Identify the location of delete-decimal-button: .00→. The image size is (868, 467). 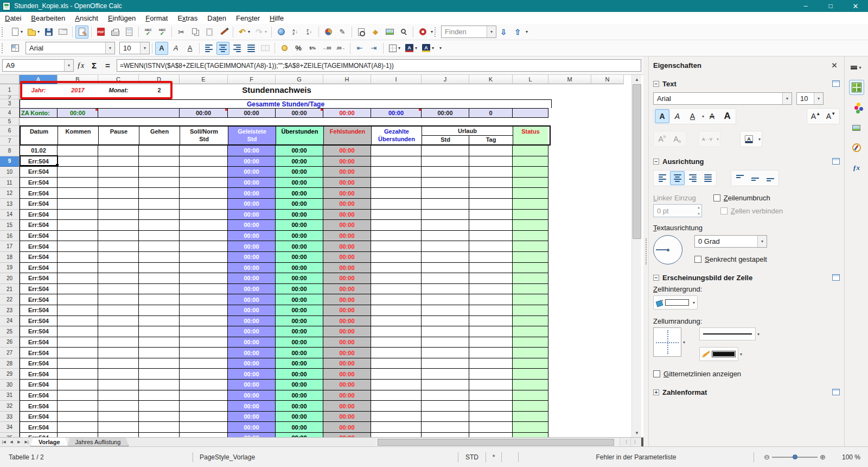
(341, 48).